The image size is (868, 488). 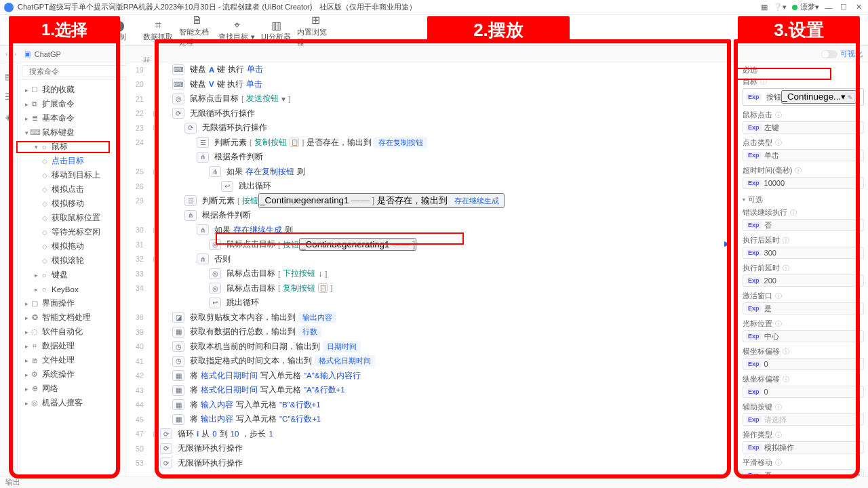 I want to click on prop-value: Exp10000, so click(x=803, y=183).